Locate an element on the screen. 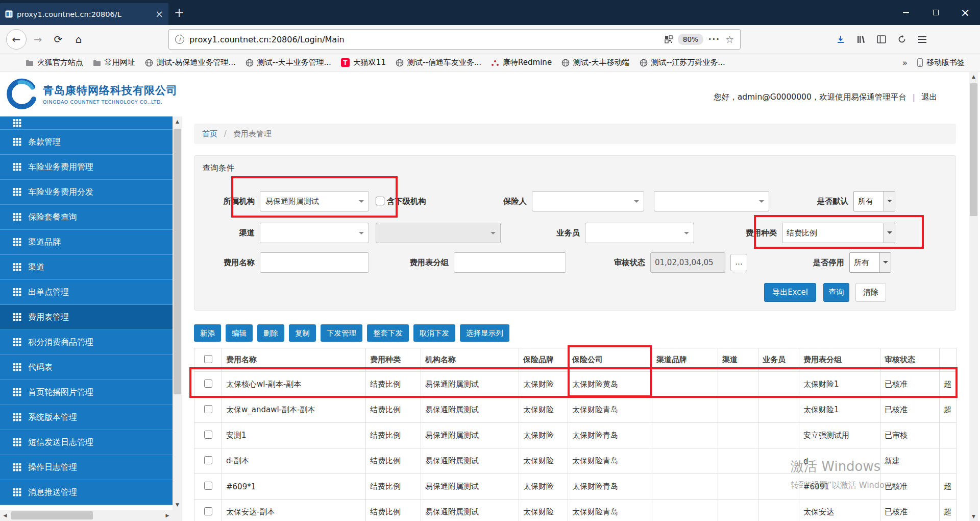 Image resolution: width=980 pixels, height=521 pixels. browser-tab: proxy1.countnet.cn:20806/L × is located at coordinates (84, 14).